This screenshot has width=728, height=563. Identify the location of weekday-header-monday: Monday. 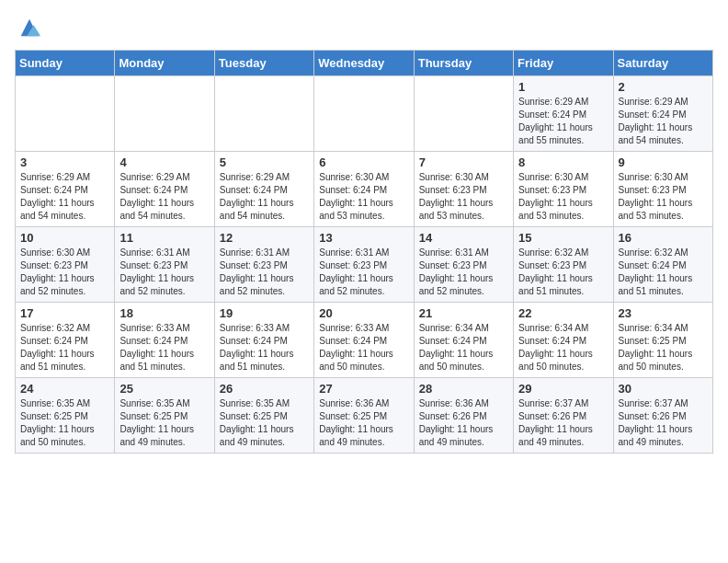
(165, 63).